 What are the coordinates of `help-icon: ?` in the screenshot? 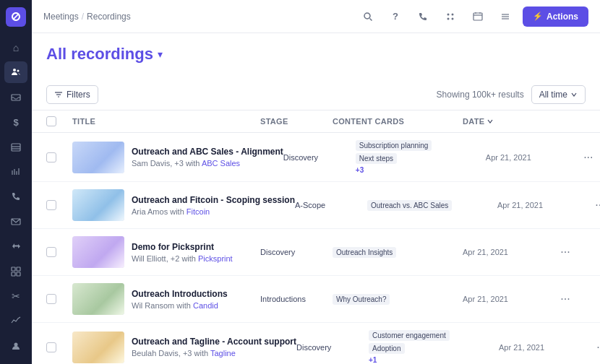 It's located at (395, 17).